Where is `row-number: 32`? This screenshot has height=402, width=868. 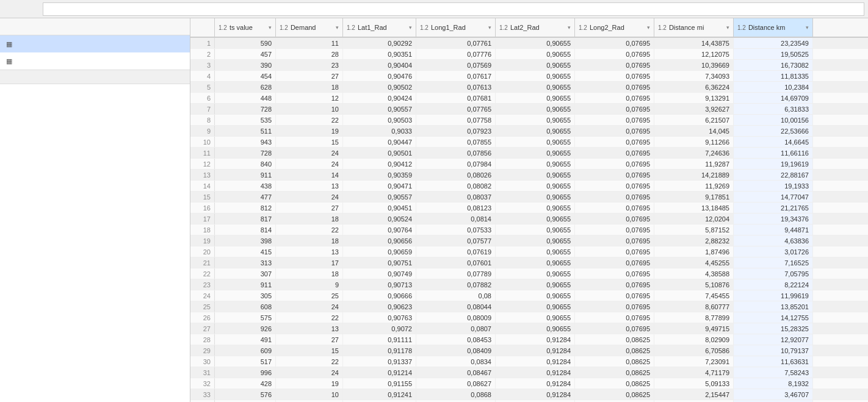
row-number: 32 is located at coordinates (203, 383).